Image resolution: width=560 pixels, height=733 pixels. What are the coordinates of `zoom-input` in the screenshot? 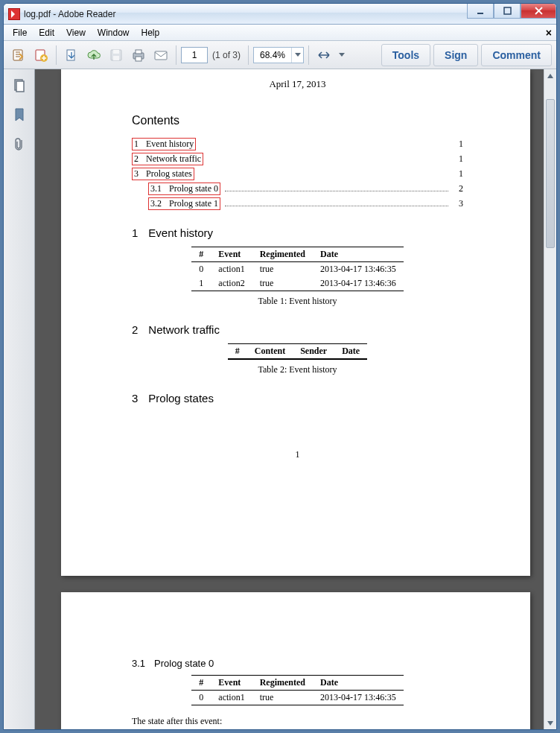 It's located at (273, 55).